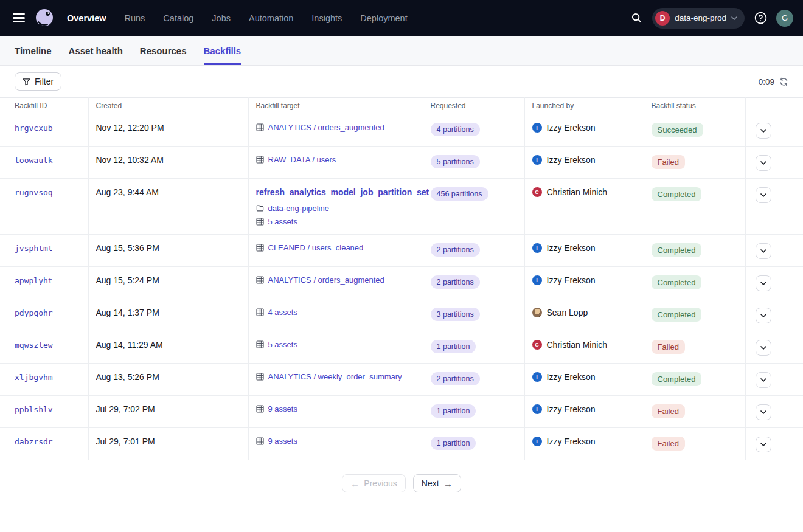 This screenshot has width=803, height=532. What do you see at coordinates (34, 128) in the screenshot?
I see `backfill-id-link: hrgvcxub` at bounding box center [34, 128].